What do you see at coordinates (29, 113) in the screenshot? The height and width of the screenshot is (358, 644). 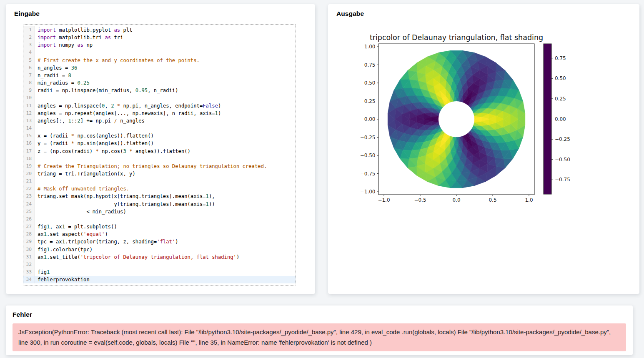 I see `line-number: 12` at bounding box center [29, 113].